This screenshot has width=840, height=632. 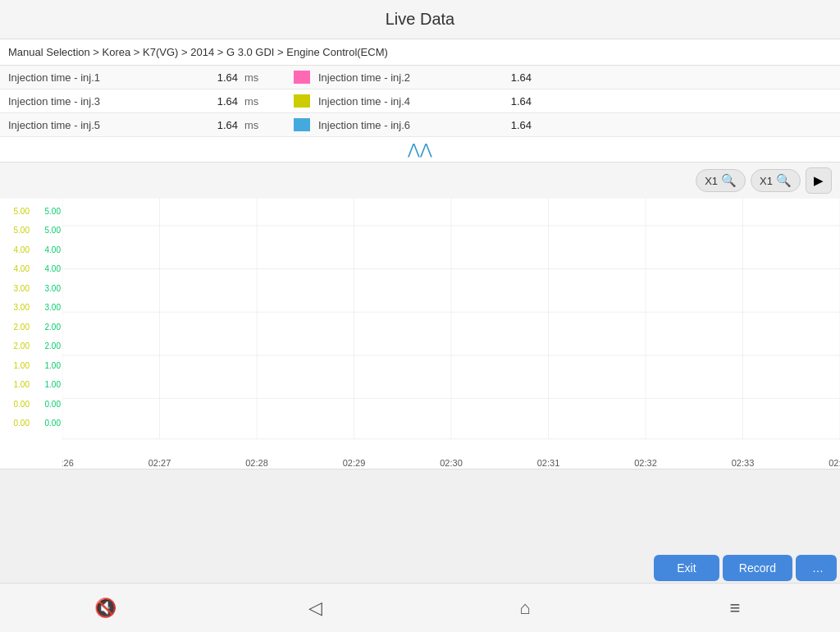 I want to click on row-unit-1: ms, so click(x=261, y=102).